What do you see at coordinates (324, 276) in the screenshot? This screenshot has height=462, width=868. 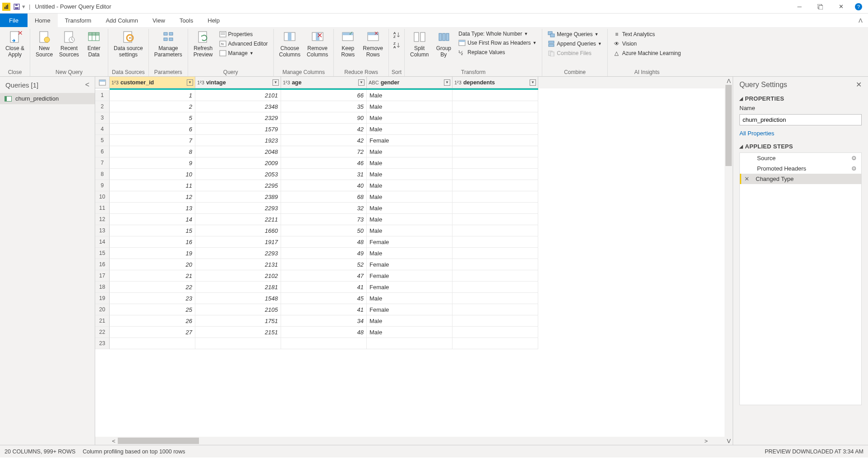 I see `cell: 47` at bounding box center [324, 276].